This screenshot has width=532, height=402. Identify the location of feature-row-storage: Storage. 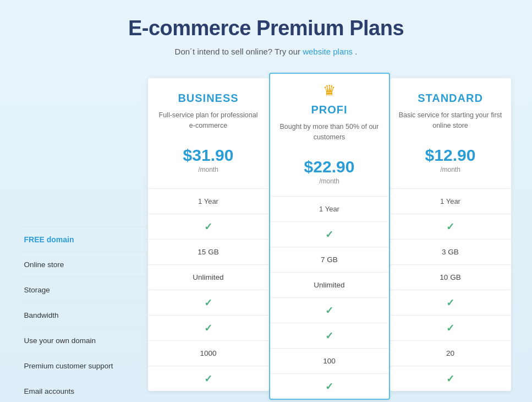
(85, 290).